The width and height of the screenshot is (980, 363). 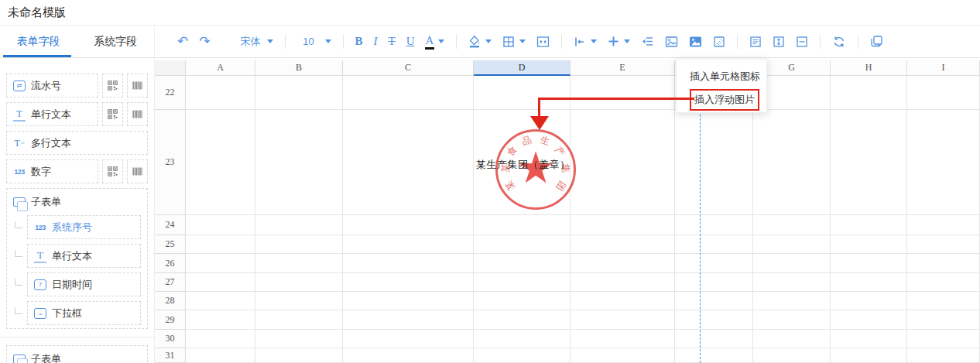 What do you see at coordinates (84, 313) in the screenshot?
I see `field-dropdown: ⌄ 下拉框` at bounding box center [84, 313].